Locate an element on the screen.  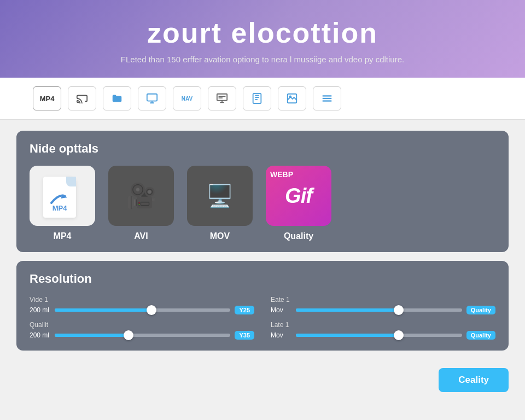
monitor-icon: 🖥️ is located at coordinates (220, 196).